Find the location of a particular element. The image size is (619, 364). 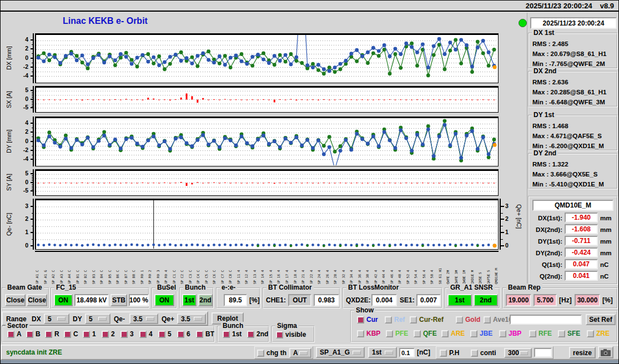

gr-snsr-1st-button: 1st is located at coordinates (460, 300).